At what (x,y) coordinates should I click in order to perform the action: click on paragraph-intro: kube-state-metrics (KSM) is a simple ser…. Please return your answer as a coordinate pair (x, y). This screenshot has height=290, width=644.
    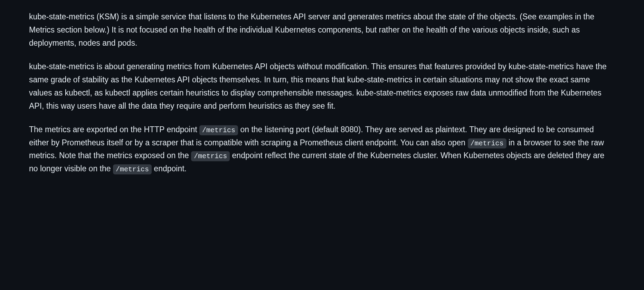
    Looking at the image, I should click on (322, 30).